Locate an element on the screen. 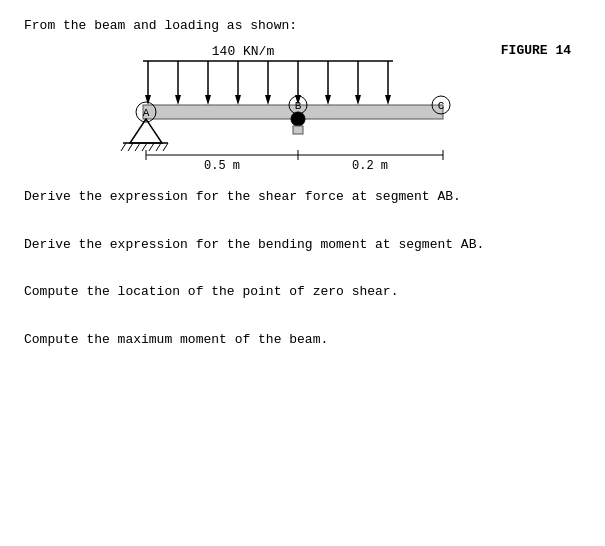 This screenshot has height=546, width=605. intro-text: From the beam and loading as shown: is located at coordinates (302, 26).